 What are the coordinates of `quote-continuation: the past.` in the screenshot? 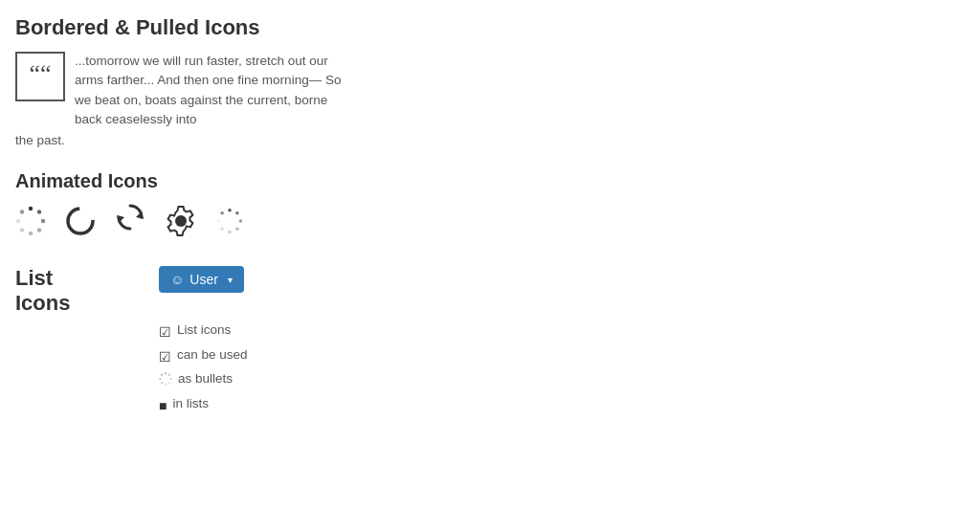 It's located at (490, 140).